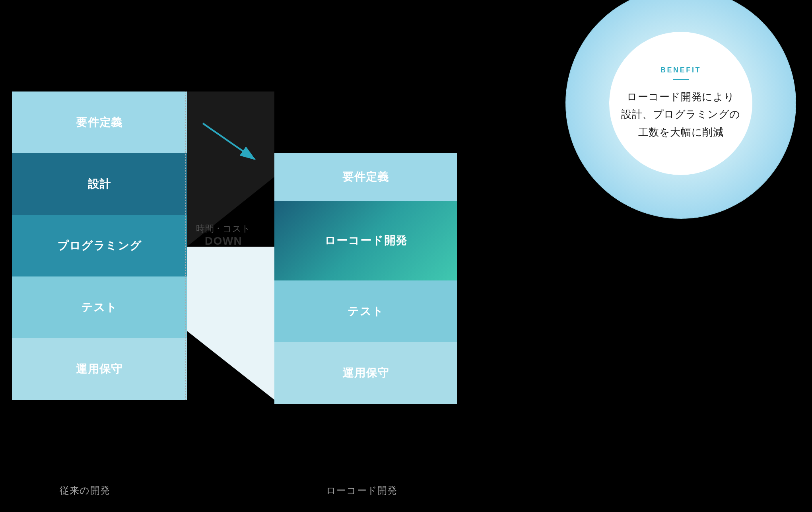 The width and height of the screenshot is (812, 512). Describe the element at coordinates (366, 311) in the screenshot. I see `right-test-label: テスト` at that location.